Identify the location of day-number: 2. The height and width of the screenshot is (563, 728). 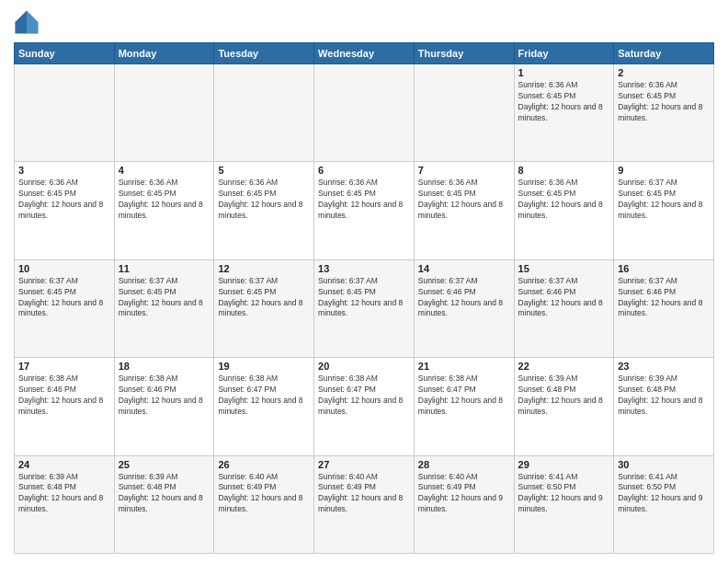
(664, 73).